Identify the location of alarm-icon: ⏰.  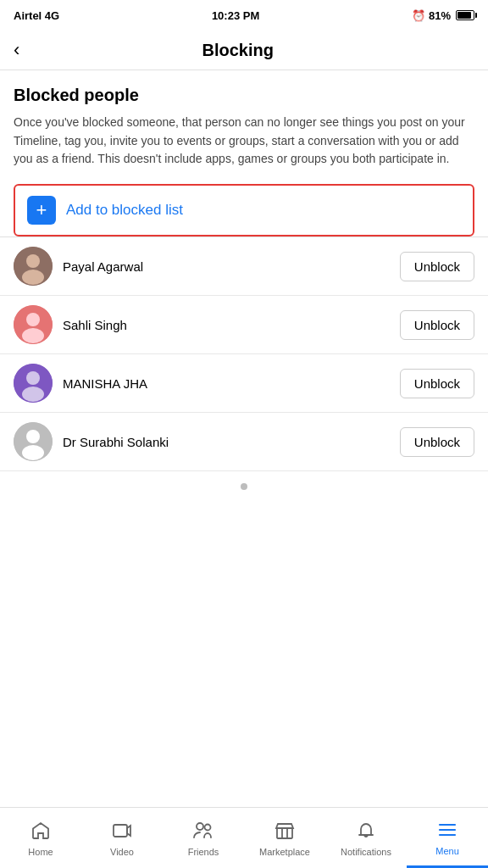
(419, 15).